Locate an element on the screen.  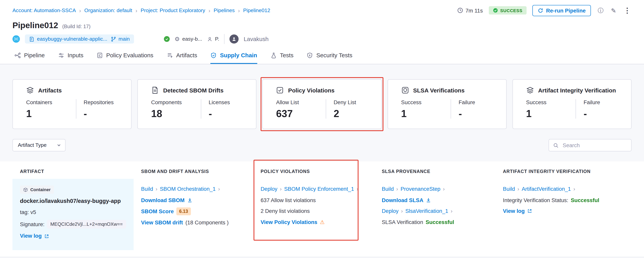
artifact-type-label: Container is located at coordinates (40, 190).